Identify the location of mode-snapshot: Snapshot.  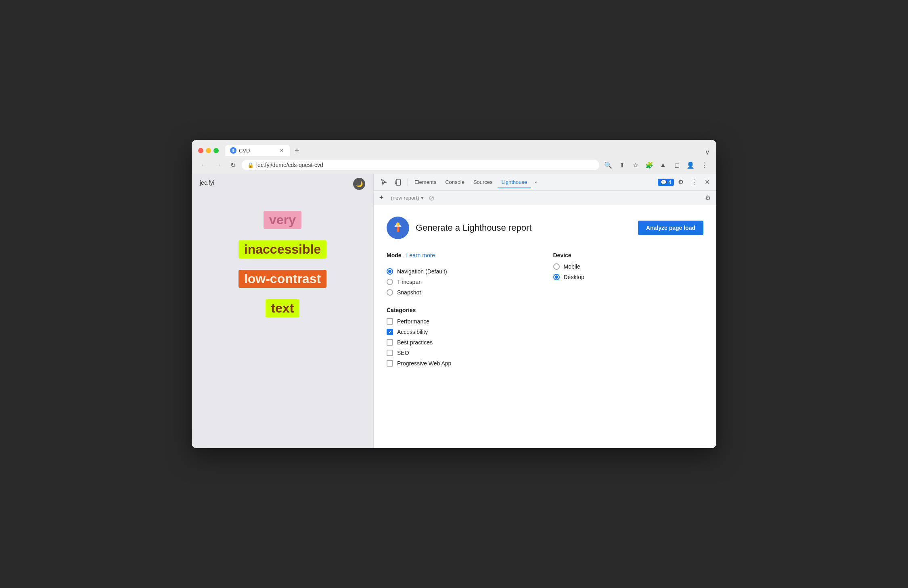
(462, 292).